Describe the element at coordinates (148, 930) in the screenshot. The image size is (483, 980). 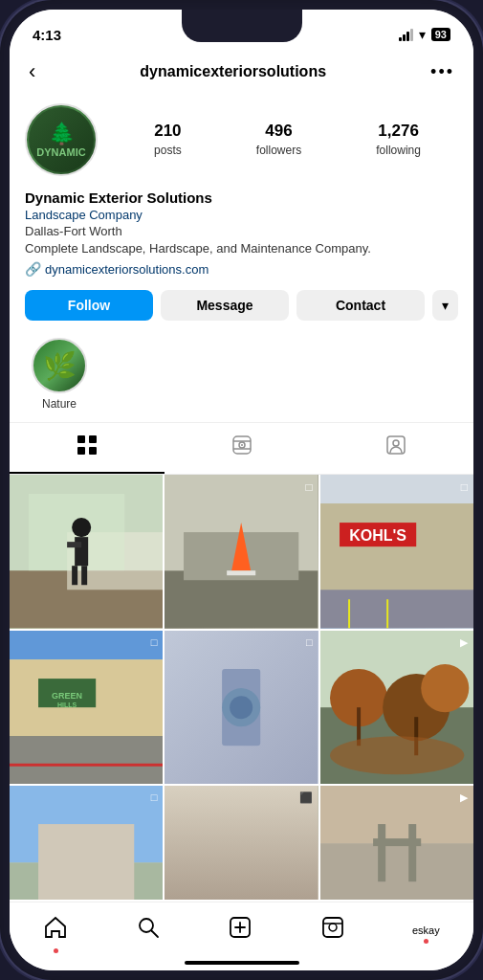
I see `nav-search` at that location.